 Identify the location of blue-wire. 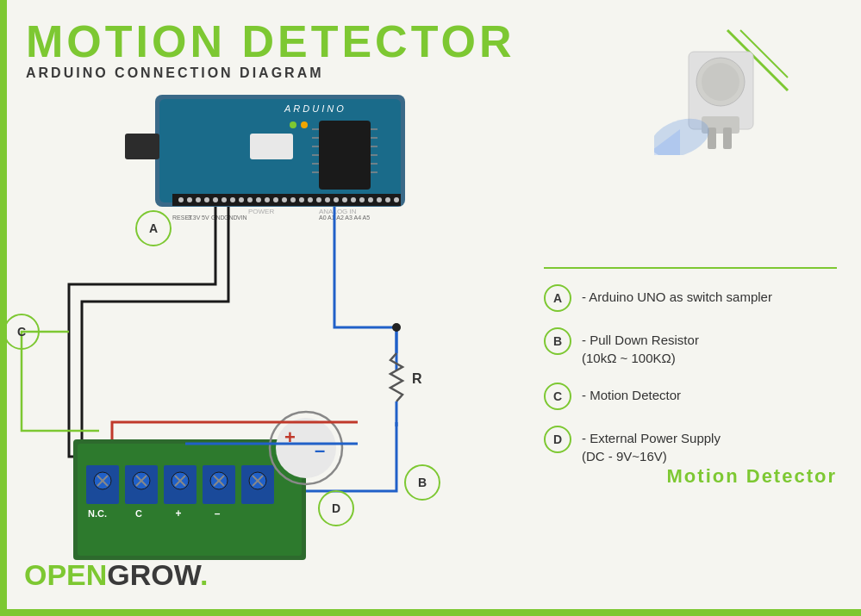
(365, 289).